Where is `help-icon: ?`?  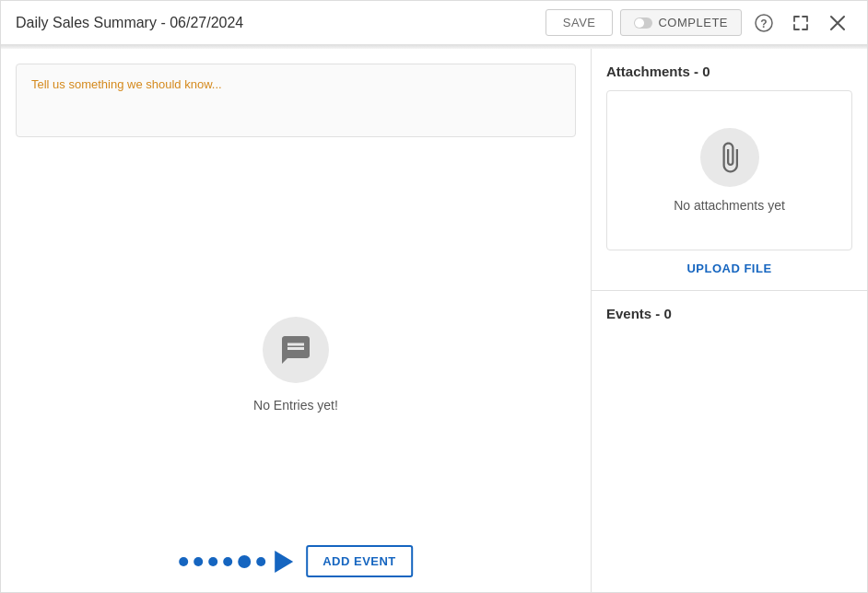
help-icon: ? is located at coordinates (764, 23).